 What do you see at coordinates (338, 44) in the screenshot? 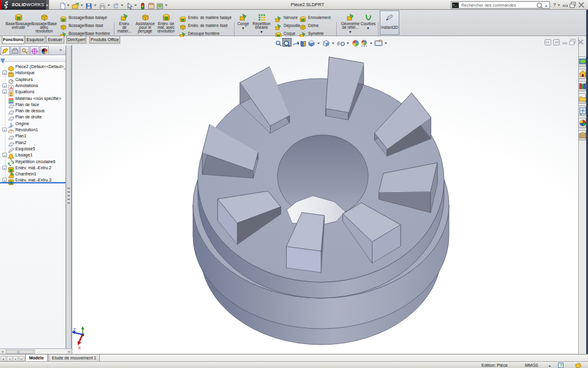
I see `svg-text: 6` at bounding box center [338, 44].